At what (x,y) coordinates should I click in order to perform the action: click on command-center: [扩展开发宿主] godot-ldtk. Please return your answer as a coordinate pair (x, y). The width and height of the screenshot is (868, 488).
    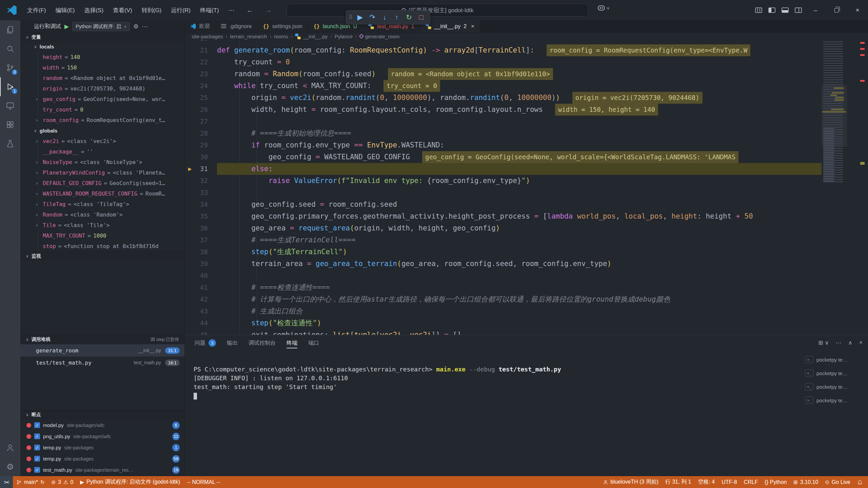
    Looking at the image, I should click on (437, 10).